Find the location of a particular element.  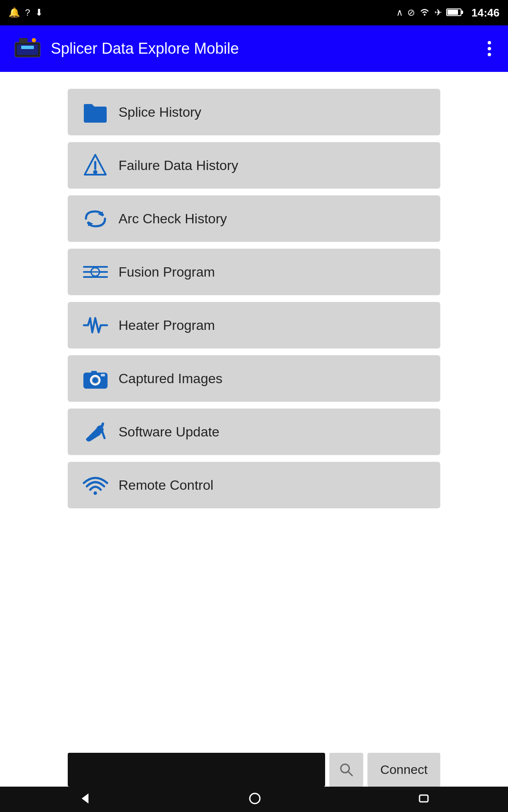

no-sim-icon: ⊘ is located at coordinates (411, 13).